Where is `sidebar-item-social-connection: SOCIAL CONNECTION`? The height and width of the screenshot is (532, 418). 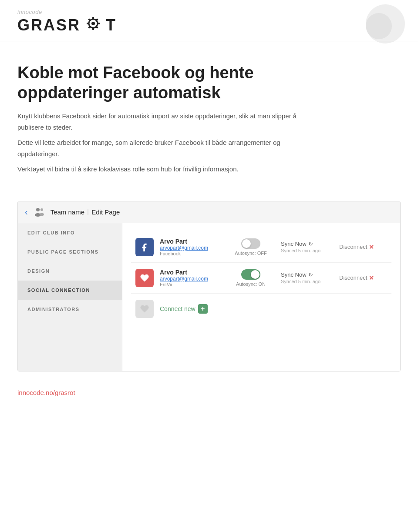 sidebar-item-social-connection: SOCIAL CONNECTION is located at coordinates (70, 290).